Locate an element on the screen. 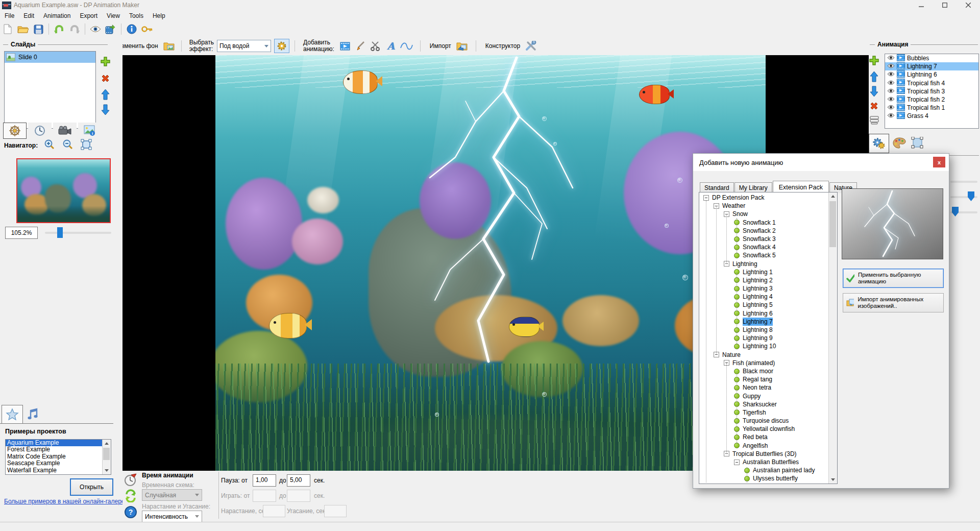  tab-effects-wheel is located at coordinates (15, 131).